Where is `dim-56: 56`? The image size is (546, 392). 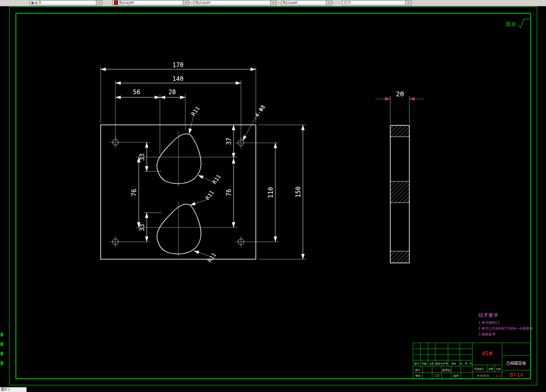 dim-56: 56 is located at coordinates (137, 92).